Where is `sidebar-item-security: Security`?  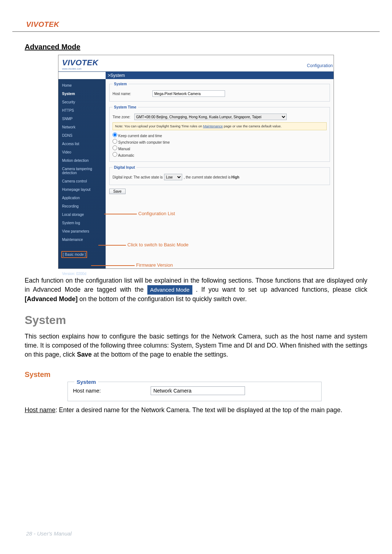 sidebar-item-security: Security is located at coordinates (82, 102).